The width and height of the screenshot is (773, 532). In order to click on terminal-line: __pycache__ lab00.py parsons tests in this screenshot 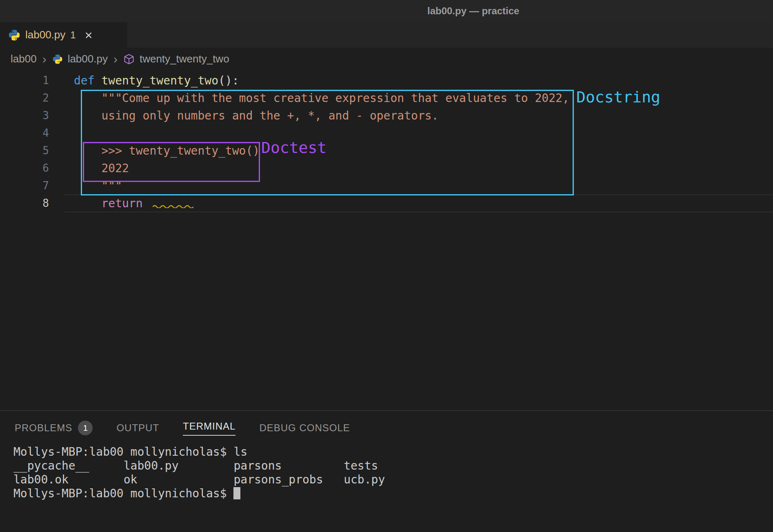, I will do `click(393, 466)`.